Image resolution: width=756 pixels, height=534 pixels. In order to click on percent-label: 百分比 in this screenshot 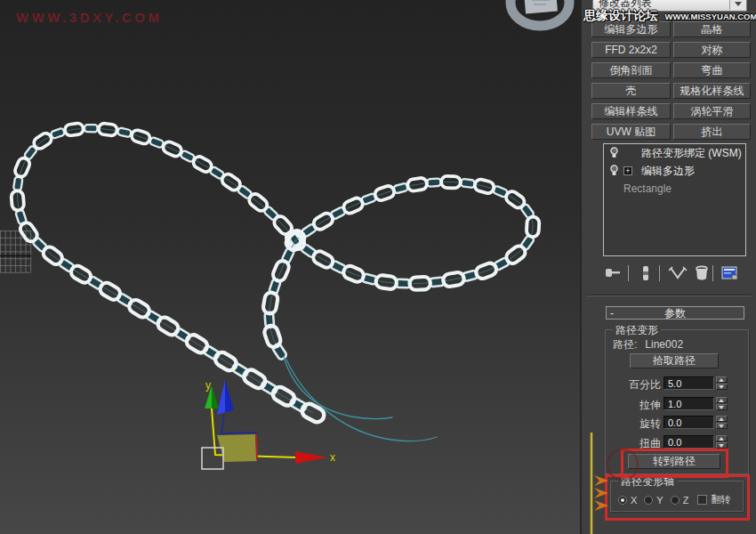, I will do `click(633, 384)`.